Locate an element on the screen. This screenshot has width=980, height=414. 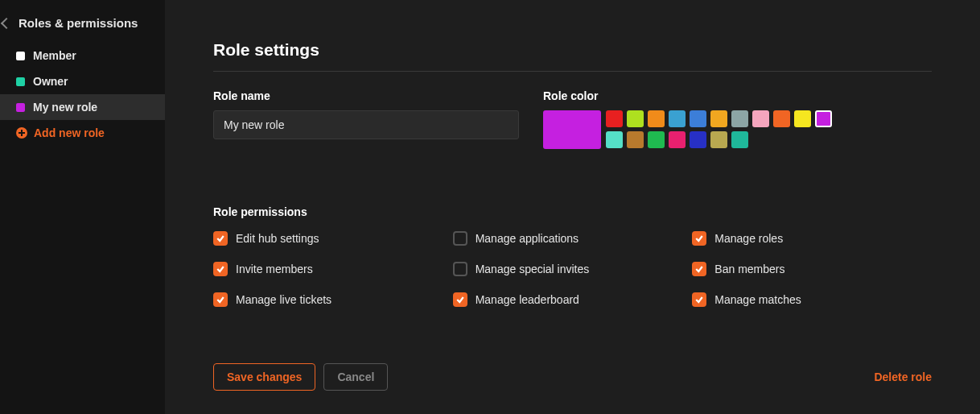
color-picker is located at coordinates (737, 130).